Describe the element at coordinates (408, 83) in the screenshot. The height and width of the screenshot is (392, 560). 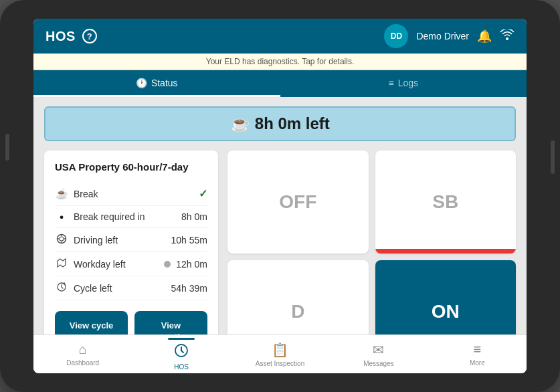
I see `logs-tab-label: Logs` at that location.